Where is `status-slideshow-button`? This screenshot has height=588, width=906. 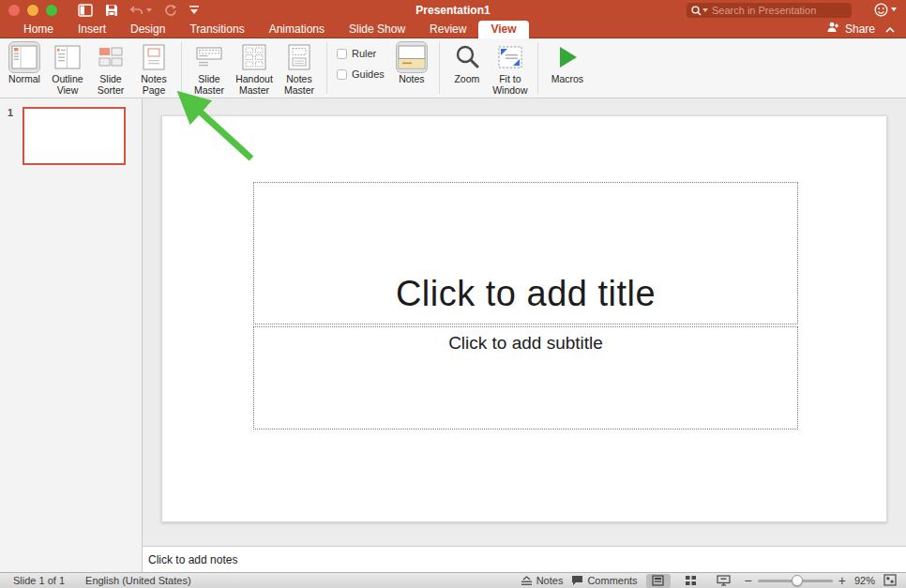 status-slideshow-button is located at coordinates (724, 581).